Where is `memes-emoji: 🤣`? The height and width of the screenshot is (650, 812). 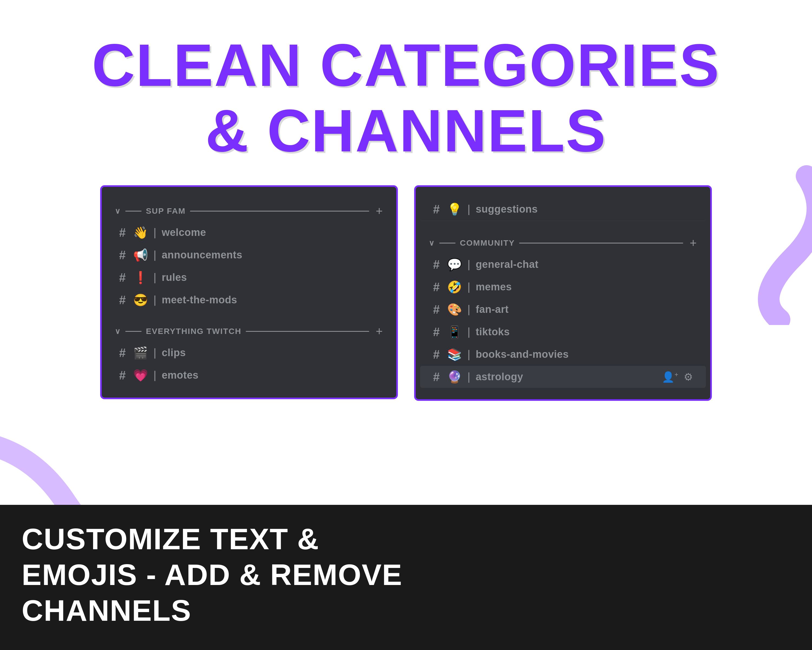
memes-emoji: 🤣 is located at coordinates (455, 287).